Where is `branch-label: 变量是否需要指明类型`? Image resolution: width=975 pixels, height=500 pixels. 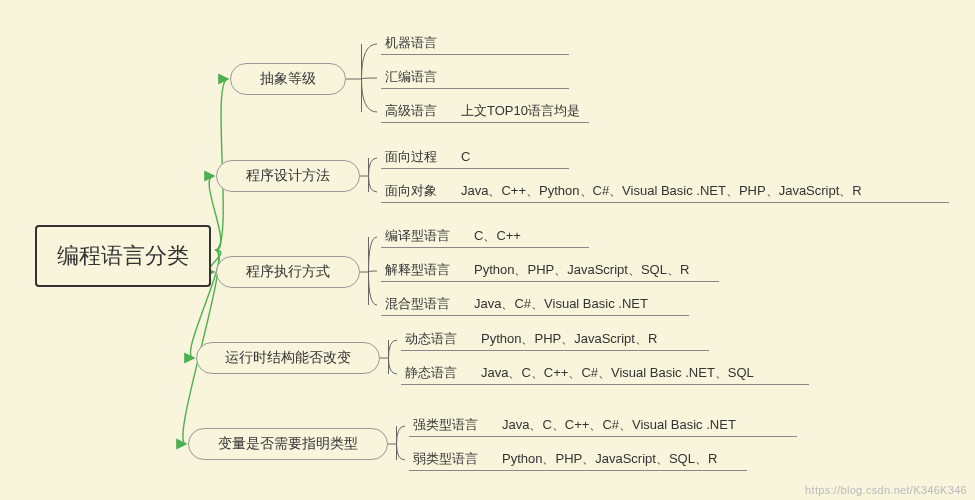
branch-label: 变量是否需要指明类型 is located at coordinates (288, 443).